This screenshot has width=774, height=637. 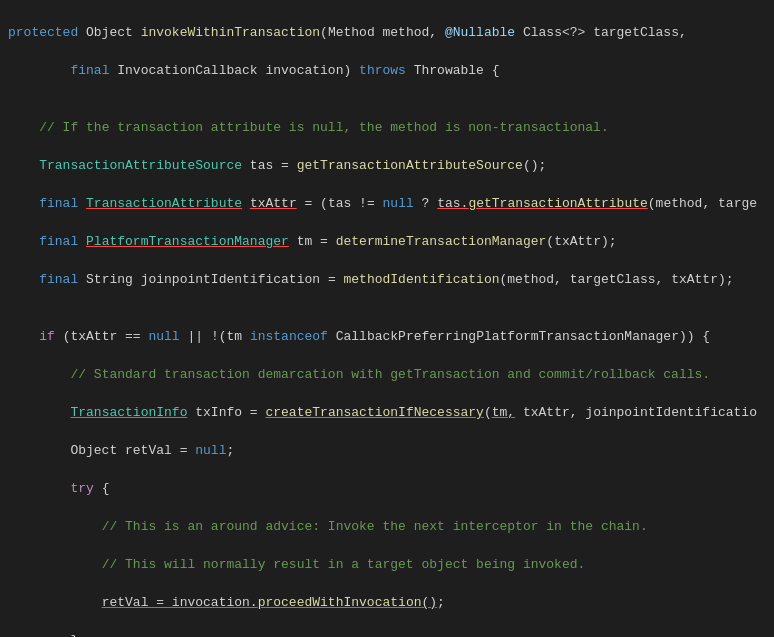 I want to click on code-line: final TransactionAttribute txAttr = (tas…, so click(x=387, y=204).